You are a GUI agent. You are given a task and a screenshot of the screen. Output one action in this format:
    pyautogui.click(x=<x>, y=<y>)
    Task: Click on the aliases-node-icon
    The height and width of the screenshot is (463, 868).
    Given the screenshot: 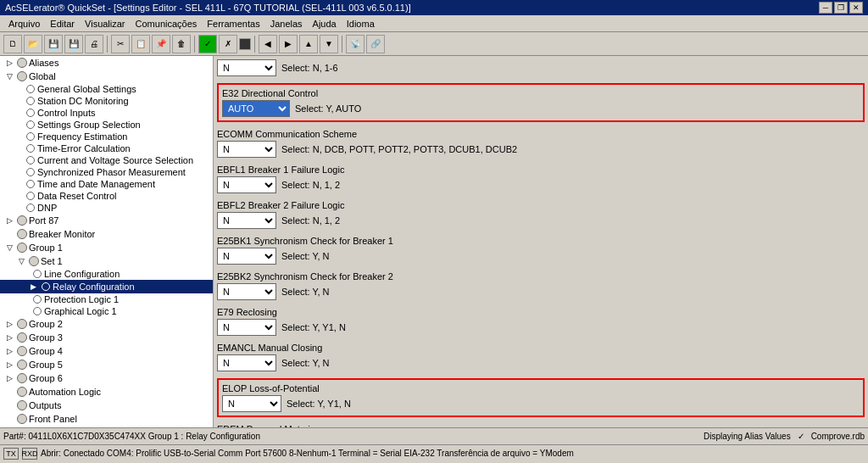 What is the action you would take?
    pyautogui.click(x=22, y=63)
    